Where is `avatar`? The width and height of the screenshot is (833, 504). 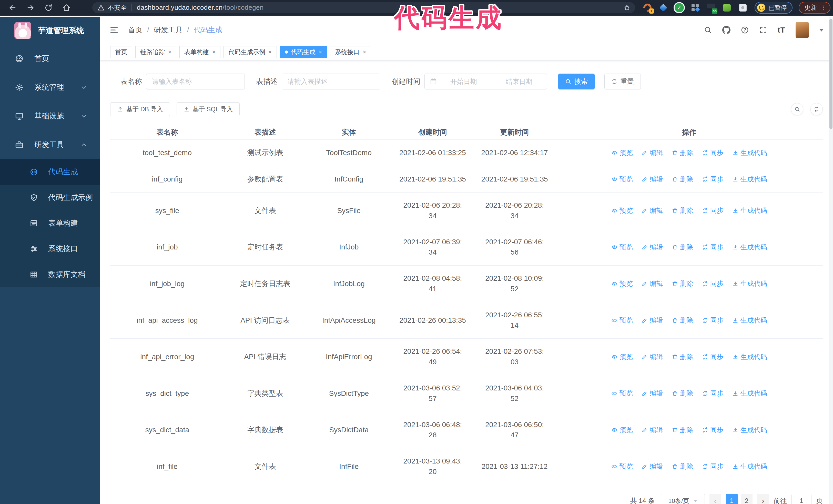 avatar is located at coordinates (802, 30).